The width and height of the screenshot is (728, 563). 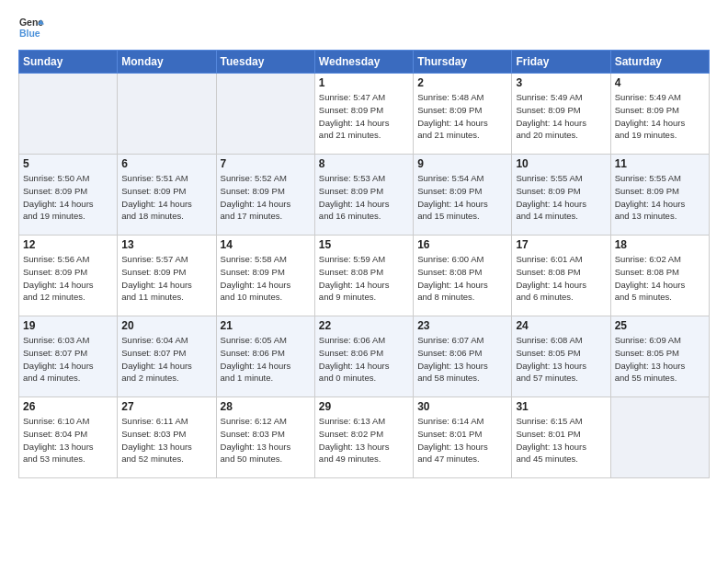 I want to click on day-info: Sunrise: 5:57 AM Sunset: 8:09 PM Dayligh…, so click(x=166, y=278).